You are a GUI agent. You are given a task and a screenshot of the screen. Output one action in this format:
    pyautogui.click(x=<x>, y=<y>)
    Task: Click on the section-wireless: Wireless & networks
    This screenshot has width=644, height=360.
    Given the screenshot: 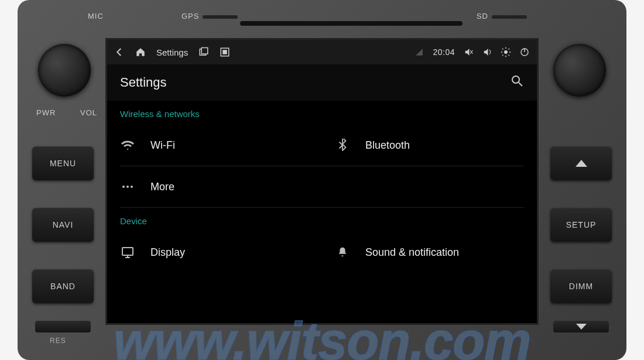 What is the action you would take?
    pyautogui.click(x=322, y=112)
    